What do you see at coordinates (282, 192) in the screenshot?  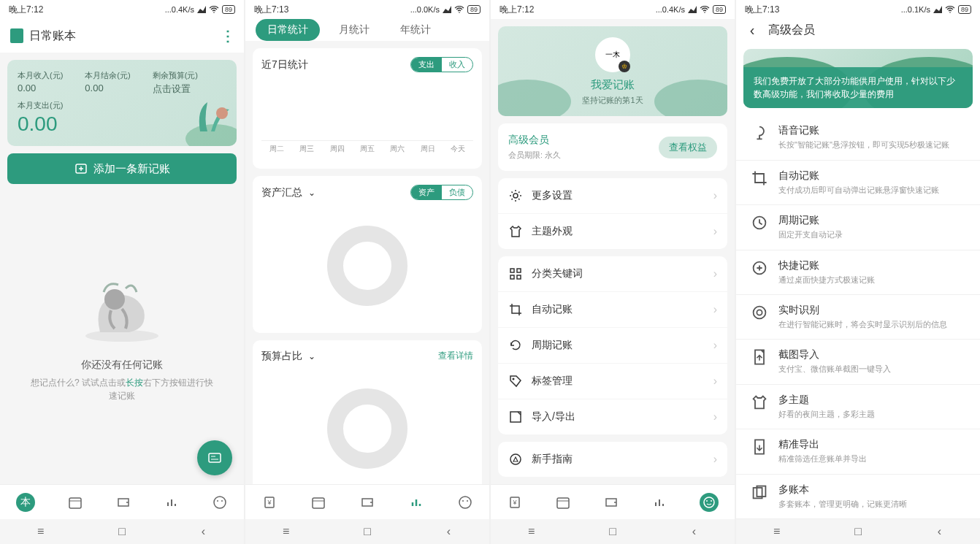 I see `card-title: 资产汇总` at bounding box center [282, 192].